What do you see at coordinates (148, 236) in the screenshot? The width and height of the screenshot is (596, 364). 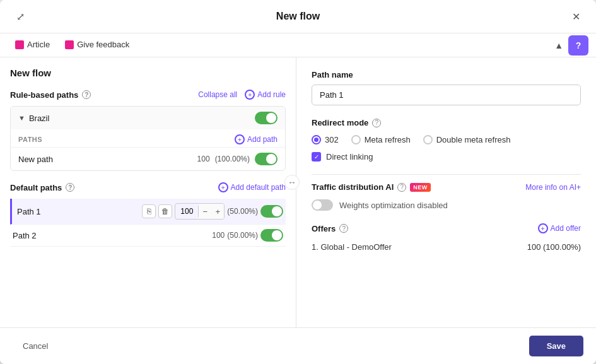 I see `default-path-row-2: Path 2 100 (50.00%)` at bounding box center [148, 236].